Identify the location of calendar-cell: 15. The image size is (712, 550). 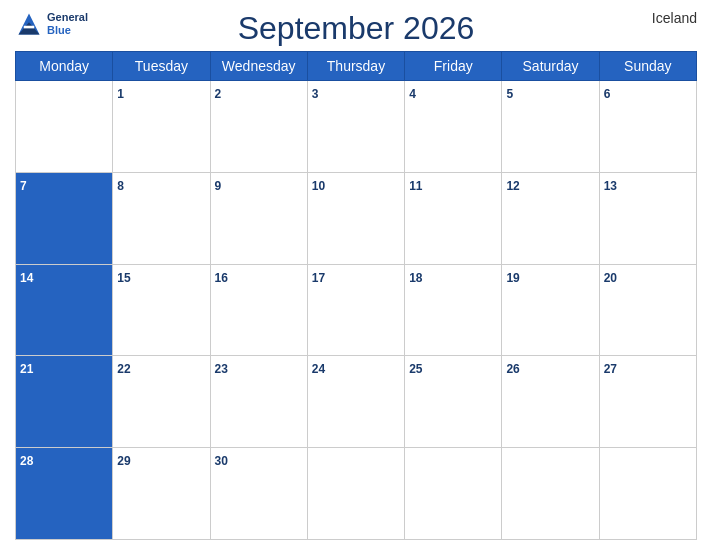
(162, 310).